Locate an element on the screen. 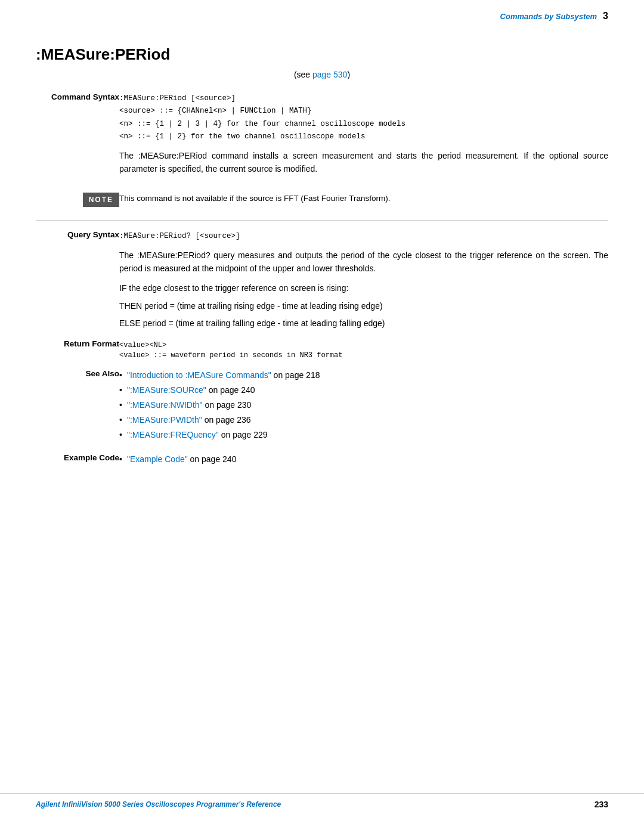 Image resolution: width=644 pixels, height=833 pixels. query-description: The :MEASure:PERiod? query measures and … is located at coordinates (364, 262).